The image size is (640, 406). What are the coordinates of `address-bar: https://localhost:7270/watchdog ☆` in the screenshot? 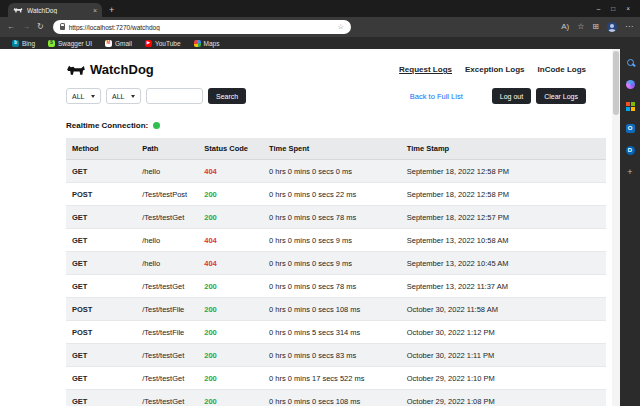 It's located at (202, 27).